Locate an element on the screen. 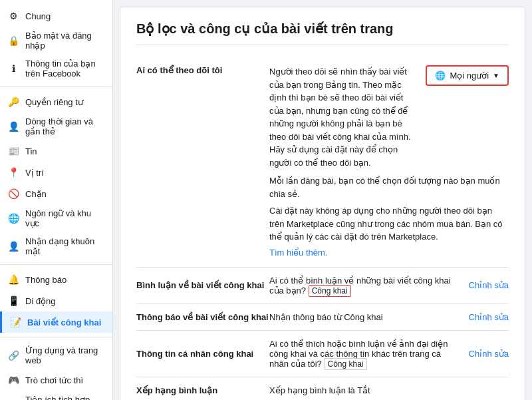 The height and width of the screenshot is (400, 532). news-icon: 📰 is located at coordinates (13, 151).